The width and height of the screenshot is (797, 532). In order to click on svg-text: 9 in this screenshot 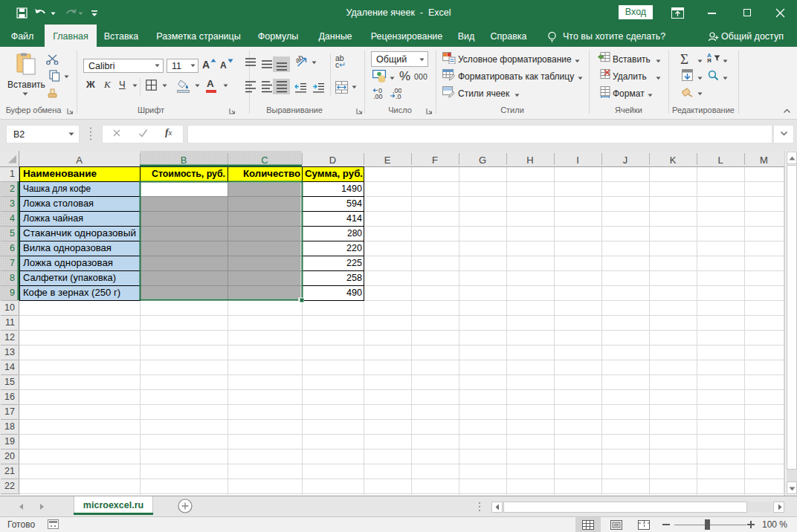, I will do `click(12, 293)`.